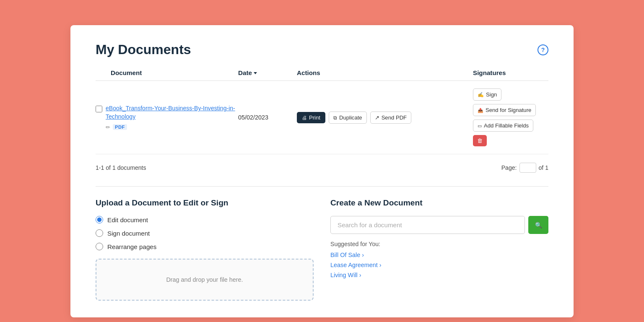 This screenshot has height=322, width=644. I want to click on pdf-badge: PDF, so click(120, 127).